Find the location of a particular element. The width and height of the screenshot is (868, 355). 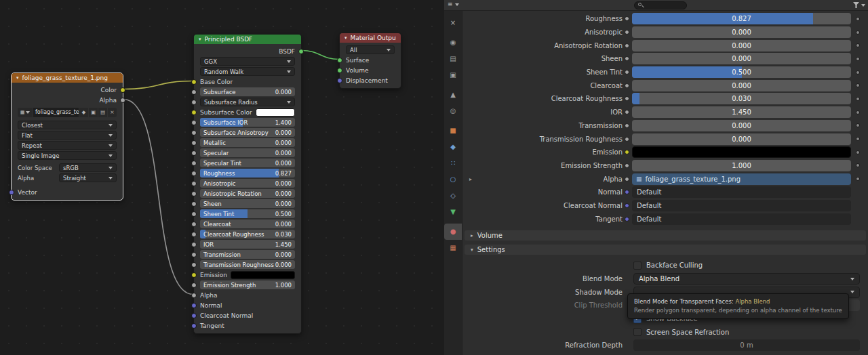

fake-user-button: ◆ is located at coordinates (84, 112).